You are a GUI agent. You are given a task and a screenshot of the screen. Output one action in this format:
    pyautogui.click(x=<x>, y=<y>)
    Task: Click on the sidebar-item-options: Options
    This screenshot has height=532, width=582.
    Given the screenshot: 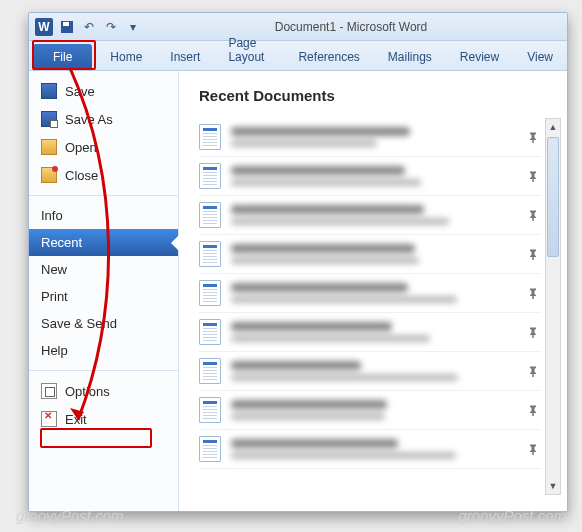 What is the action you would take?
    pyautogui.click(x=104, y=391)
    